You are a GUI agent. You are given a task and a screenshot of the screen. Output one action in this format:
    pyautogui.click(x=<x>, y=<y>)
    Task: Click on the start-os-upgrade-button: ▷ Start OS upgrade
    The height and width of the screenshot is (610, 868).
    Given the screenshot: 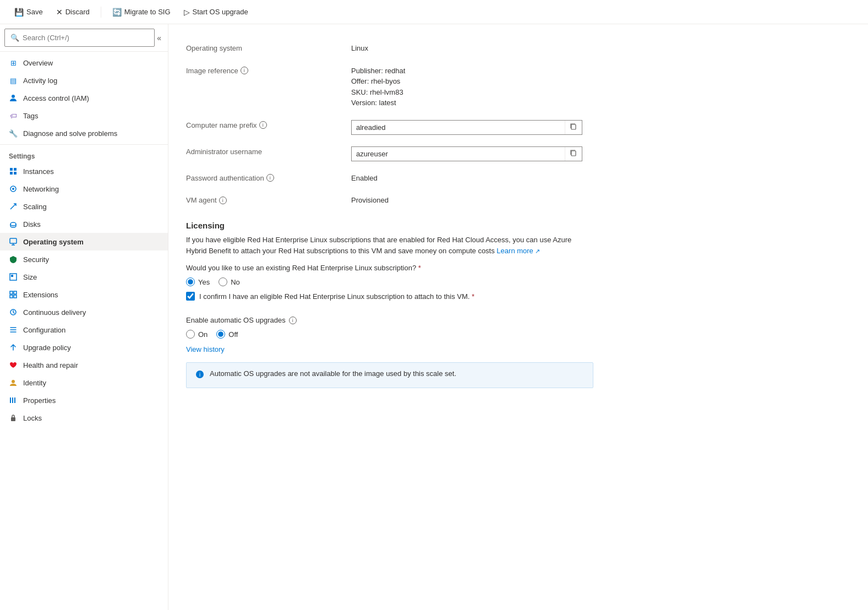 What is the action you would take?
    pyautogui.click(x=216, y=12)
    